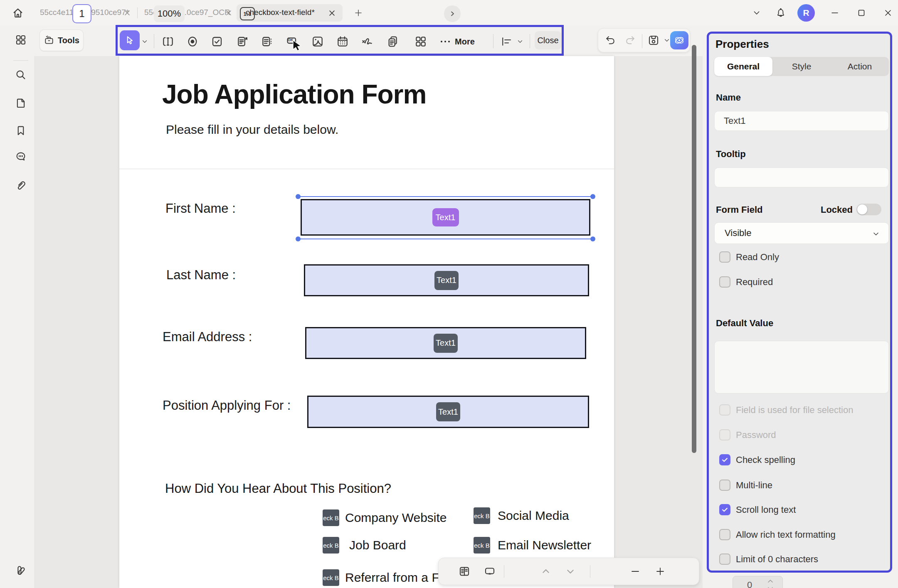 This screenshot has width=898, height=588. I want to click on checkbox-tool, so click(217, 42).